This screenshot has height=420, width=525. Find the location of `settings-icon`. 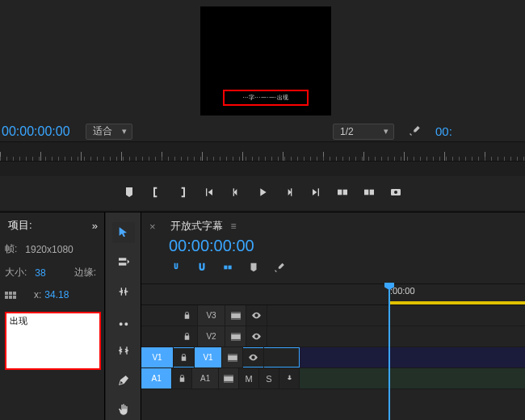

settings-icon is located at coordinates (415, 132).